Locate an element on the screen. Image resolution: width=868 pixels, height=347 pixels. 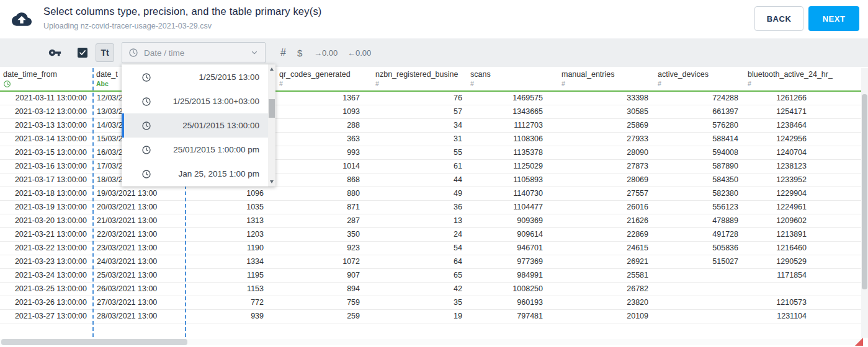
horizontal-scrollbar is located at coordinates (431, 342).